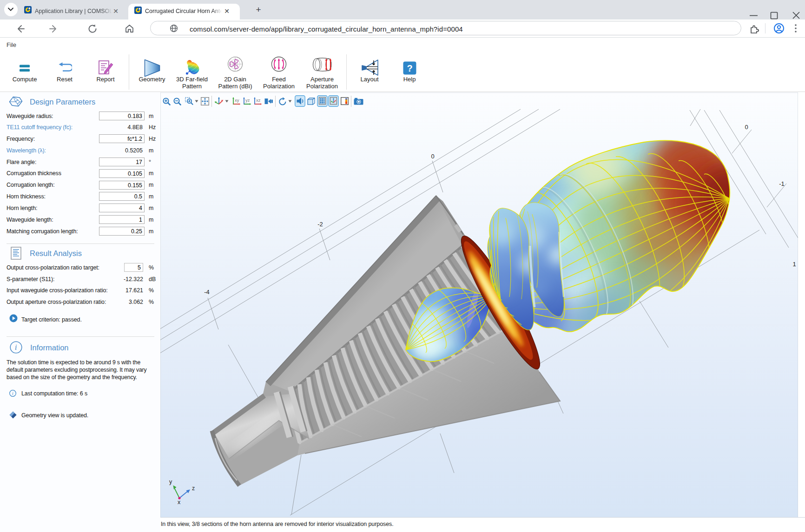 The height and width of the screenshot is (532, 805). Describe the element at coordinates (248, 100) in the screenshot. I see `svg-text: yz` at that location.